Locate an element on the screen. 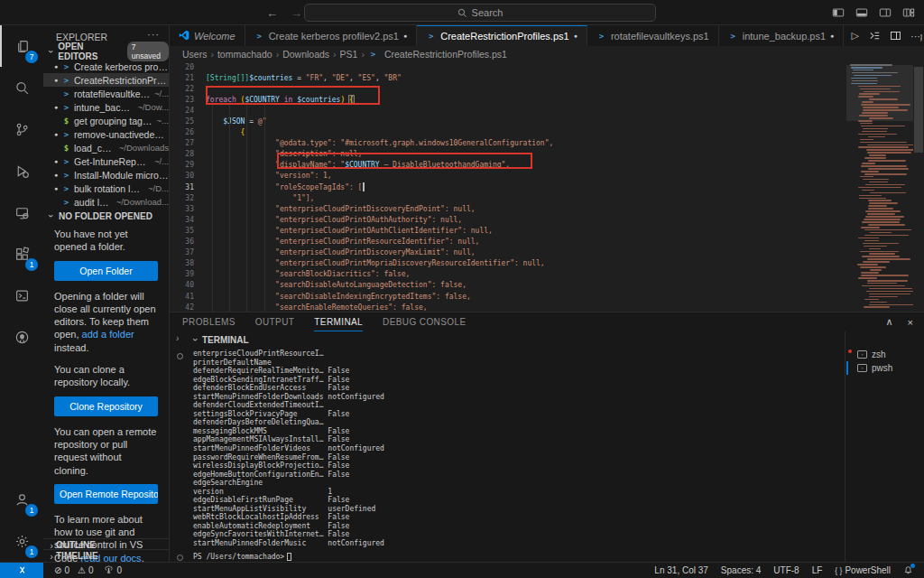  line-number: 35 is located at coordinates (188, 231).